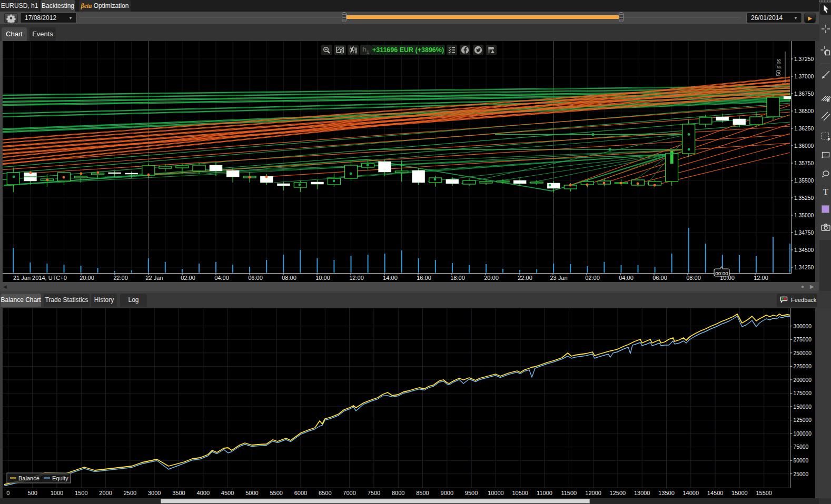  I want to click on svg-text: 1.37250, so click(804, 59).